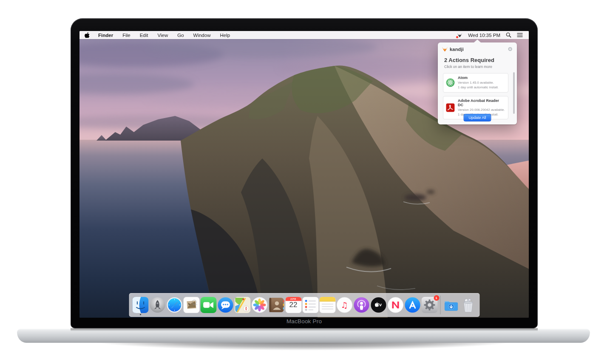  Describe the element at coordinates (208, 305) in the screenshot. I see `dock-icon-facetime` at that location.